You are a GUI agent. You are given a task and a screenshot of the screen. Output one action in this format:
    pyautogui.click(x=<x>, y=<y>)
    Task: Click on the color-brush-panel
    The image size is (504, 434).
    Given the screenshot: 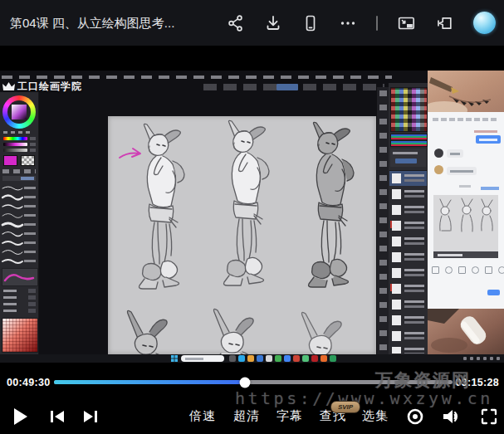 What is the action you would take?
    pyautogui.click(x=20, y=226)
    